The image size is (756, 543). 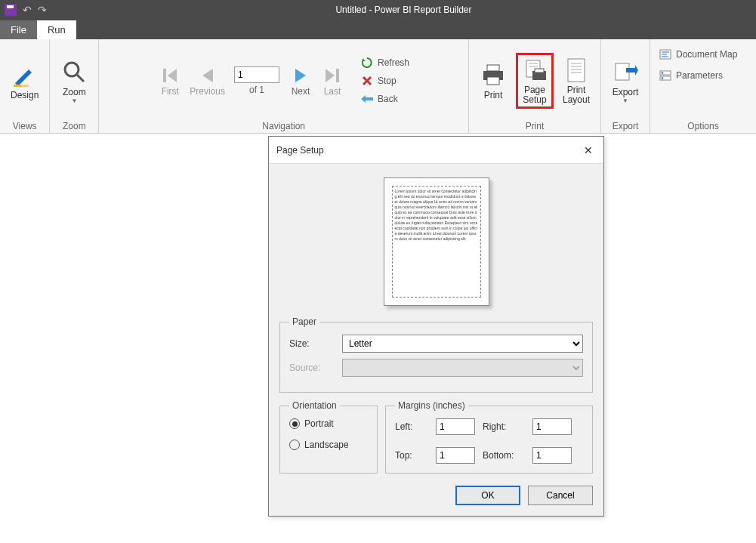 What do you see at coordinates (304, 322) in the screenshot?
I see `paper-legend: Paper` at bounding box center [304, 322].